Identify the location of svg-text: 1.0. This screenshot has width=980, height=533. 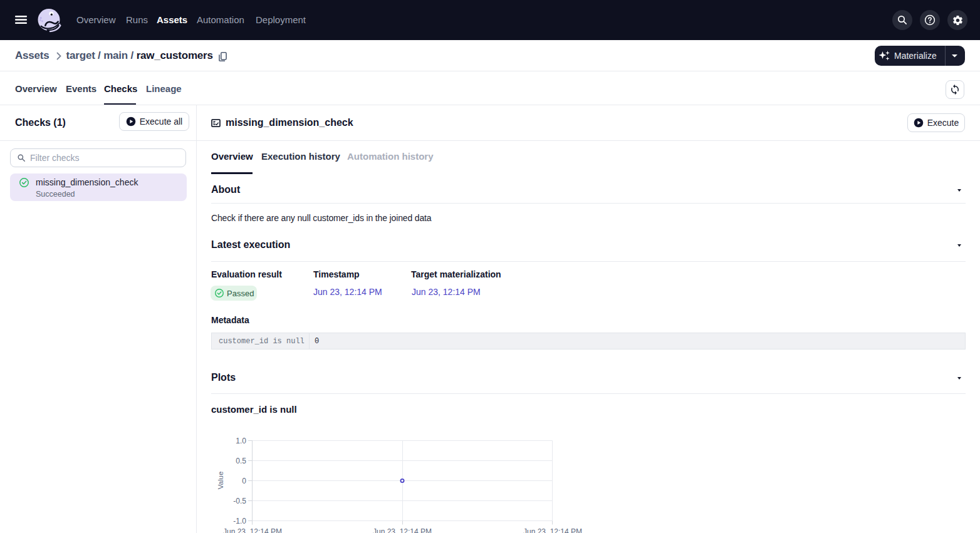
(241, 441).